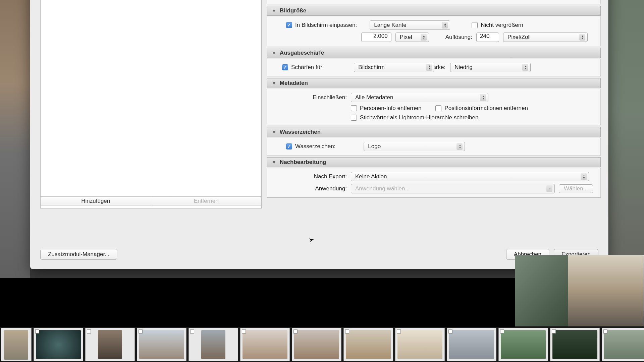  Describe the element at coordinates (490, 67) in the screenshot. I see `strength-select: Niedrig▲▼` at that location.